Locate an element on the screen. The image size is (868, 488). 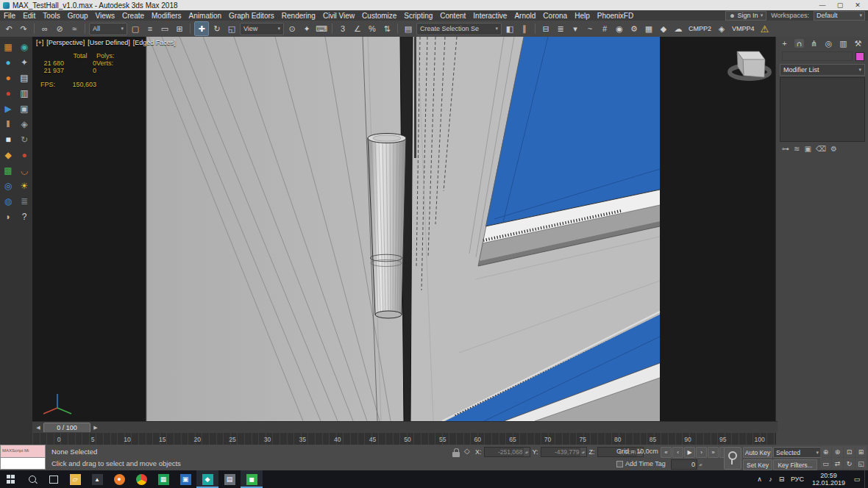
select-object-icon: ▢ is located at coordinates (135, 29).